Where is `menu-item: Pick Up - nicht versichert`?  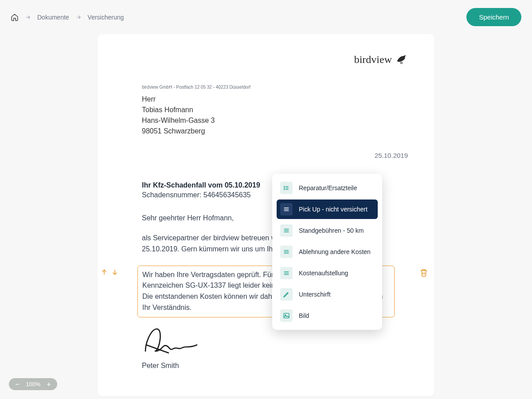 menu-item: Pick Up - nicht versichert is located at coordinates (327, 209).